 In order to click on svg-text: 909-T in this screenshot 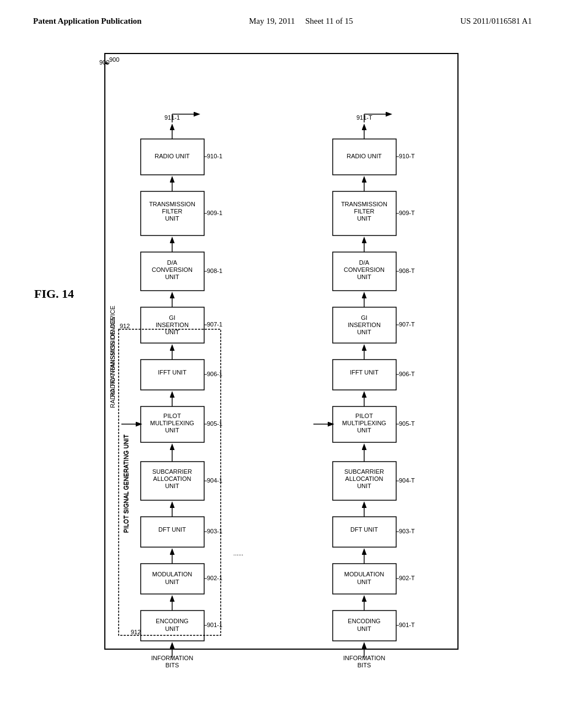, I will do `click(407, 213)`.